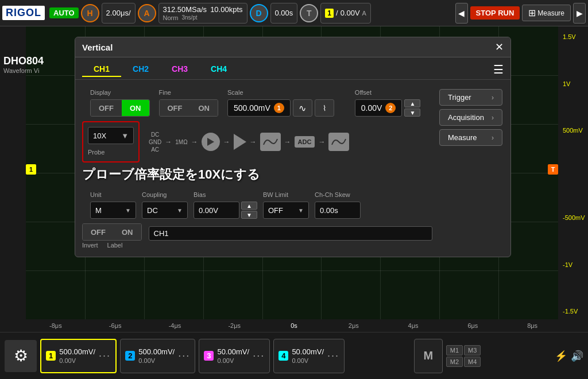 Image resolution: width=588 pixels, height=379 pixels. What do you see at coordinates (249, 215) in the screenshot?
I see `bias-down-btn: ▼` at bounding box center [249, 215].